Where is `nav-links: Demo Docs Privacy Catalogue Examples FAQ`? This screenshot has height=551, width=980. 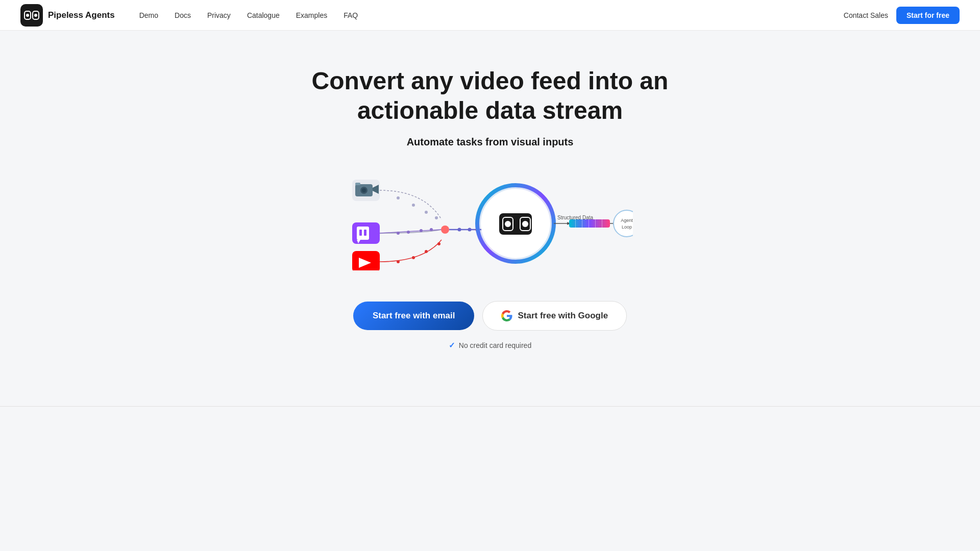 nav-links: Demo Docs Privacy Catalogue Examples FAQ is located at coordinates (249, 15).